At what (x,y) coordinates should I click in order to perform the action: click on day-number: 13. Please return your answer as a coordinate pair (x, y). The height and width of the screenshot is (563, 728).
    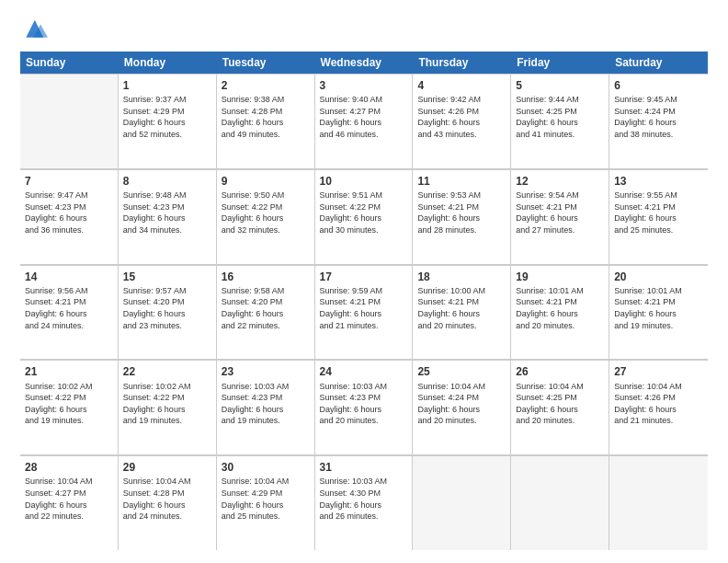
    Looking at the image, I should click on (658, 181).